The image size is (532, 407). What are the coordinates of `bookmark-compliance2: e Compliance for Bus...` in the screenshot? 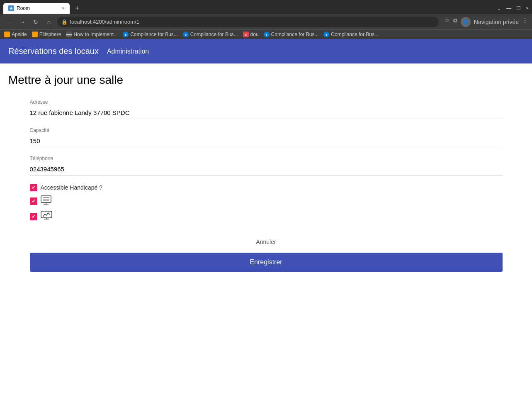 It's located at (211, 34).